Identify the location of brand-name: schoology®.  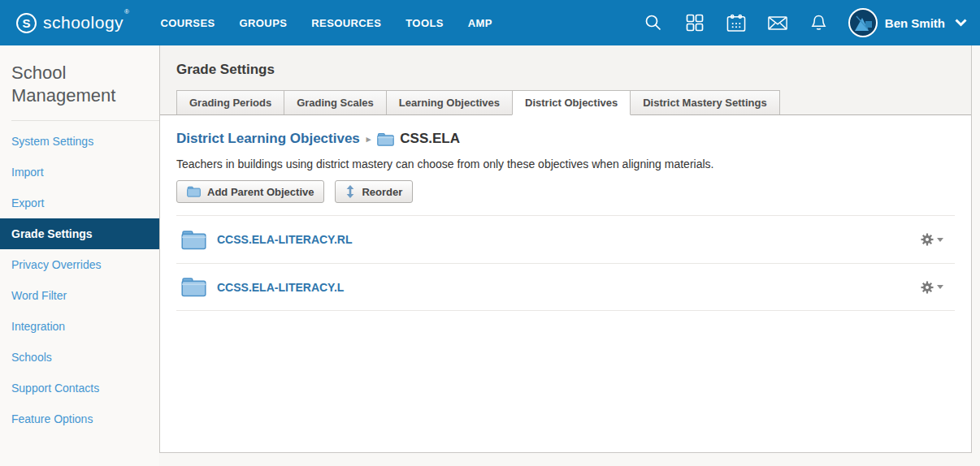
(86, 23).